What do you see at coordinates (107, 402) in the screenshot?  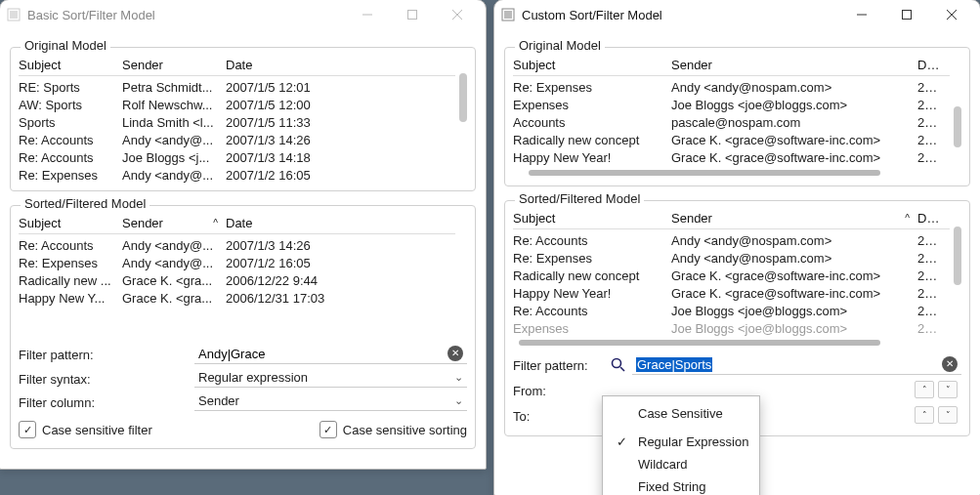 I see `filter-column-label: Filter column:` at bounding box center [107, 402].